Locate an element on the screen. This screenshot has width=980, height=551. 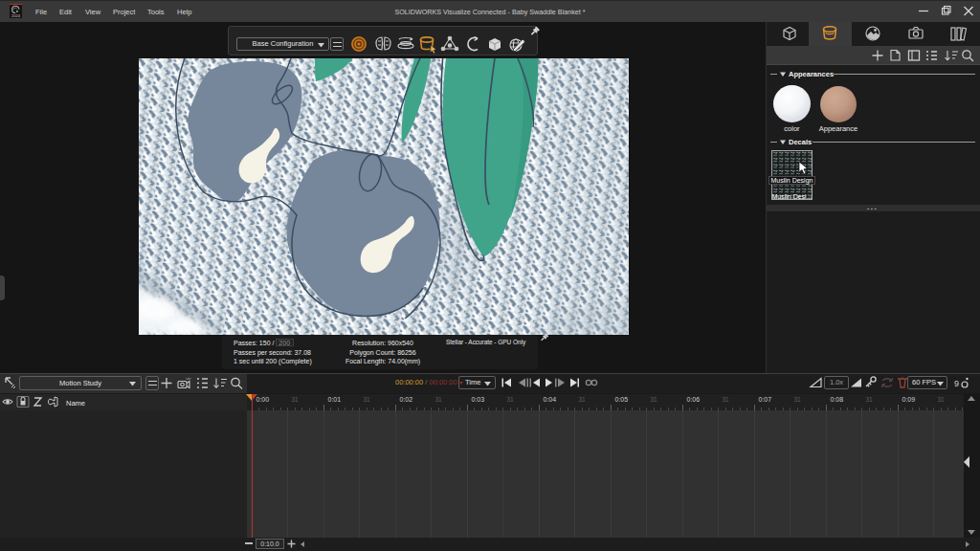
svg-text: 9 is located at coordinates (957, 384).